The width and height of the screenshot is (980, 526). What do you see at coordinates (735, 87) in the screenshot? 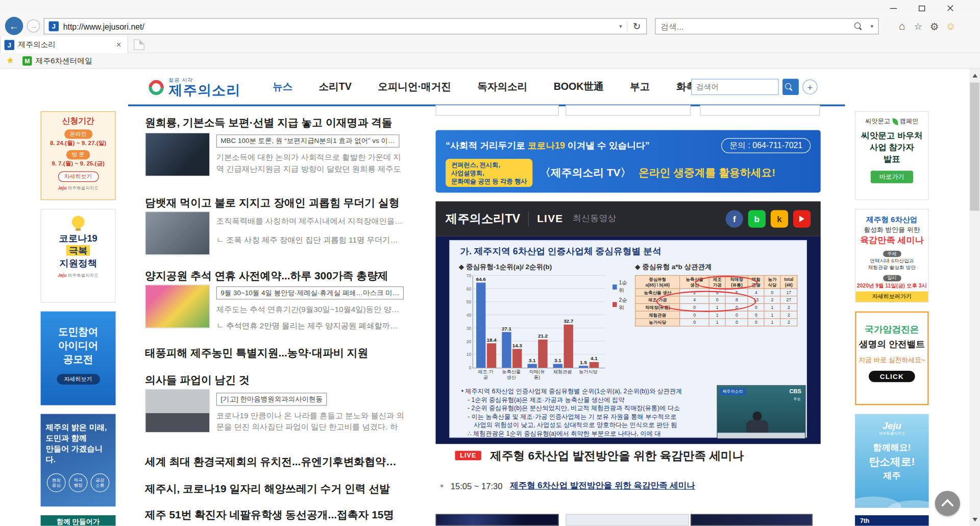
I see `site-search-input` at bounding box center [735, 87].